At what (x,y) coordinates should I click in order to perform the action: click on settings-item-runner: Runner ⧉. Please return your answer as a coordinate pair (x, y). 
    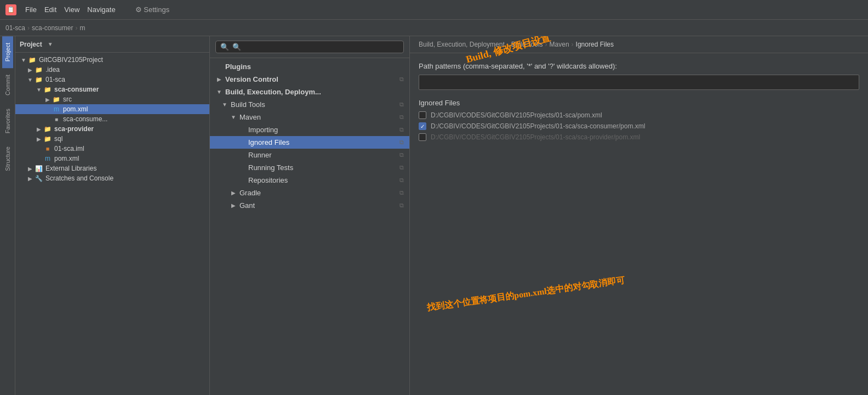
    Looking at the image, I should click on (310, 155).